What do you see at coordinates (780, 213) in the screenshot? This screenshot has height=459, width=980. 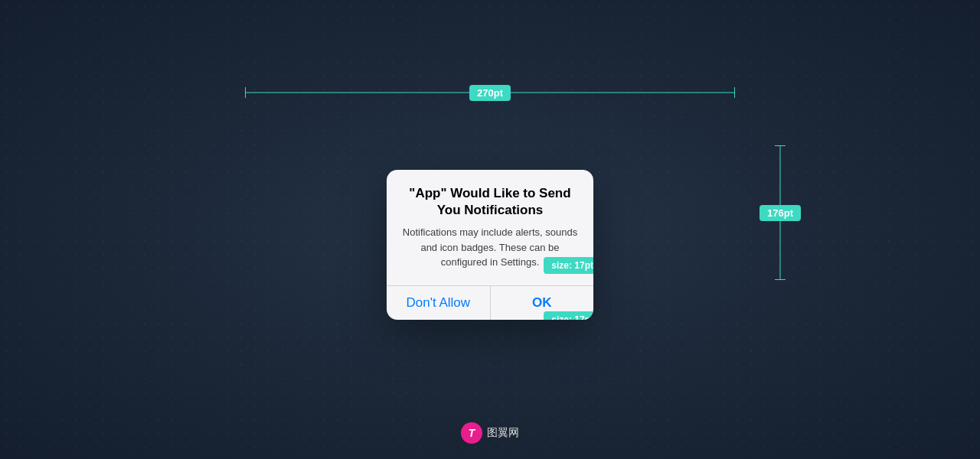 I see `vertical-measurement: 176pt` at bounding box center [780, 213].